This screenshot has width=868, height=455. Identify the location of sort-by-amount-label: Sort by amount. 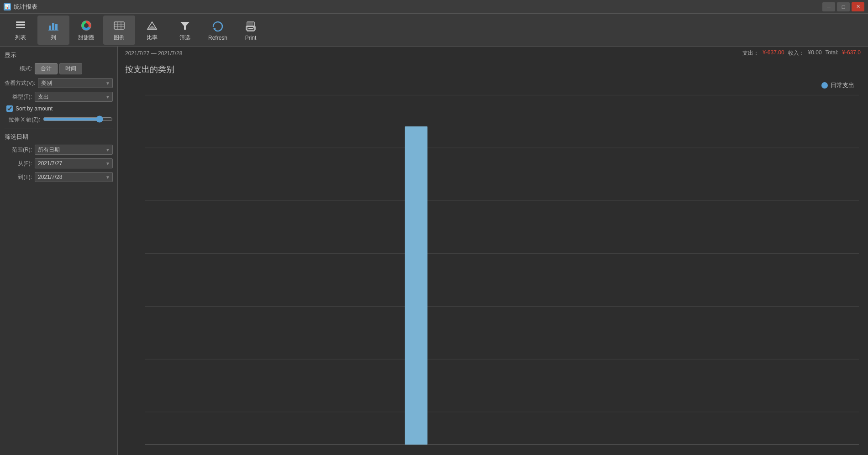
(34, 109).